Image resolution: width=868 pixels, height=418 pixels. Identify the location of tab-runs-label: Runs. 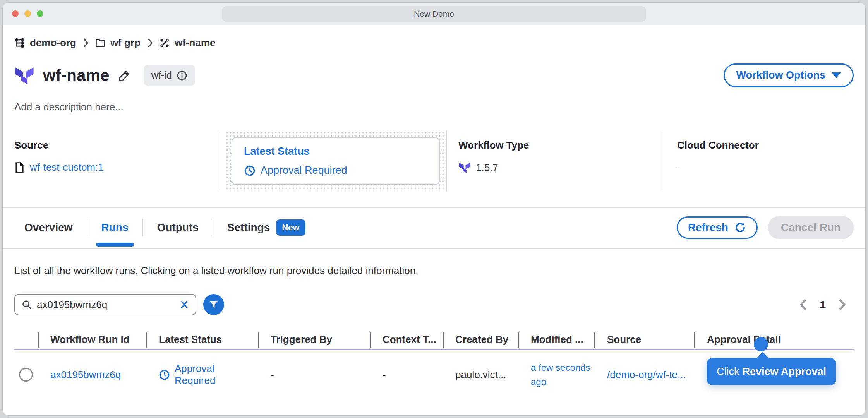
(115, 228).